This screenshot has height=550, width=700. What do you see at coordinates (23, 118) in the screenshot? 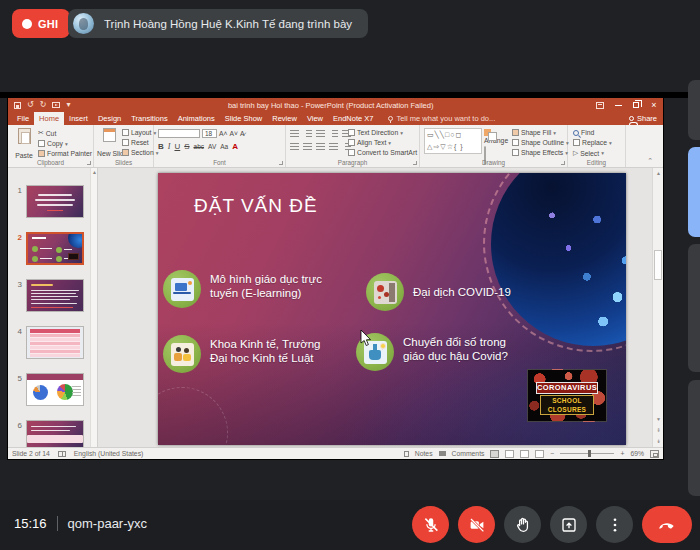
I see `tab-file: File` at bounding box center [23, 118].